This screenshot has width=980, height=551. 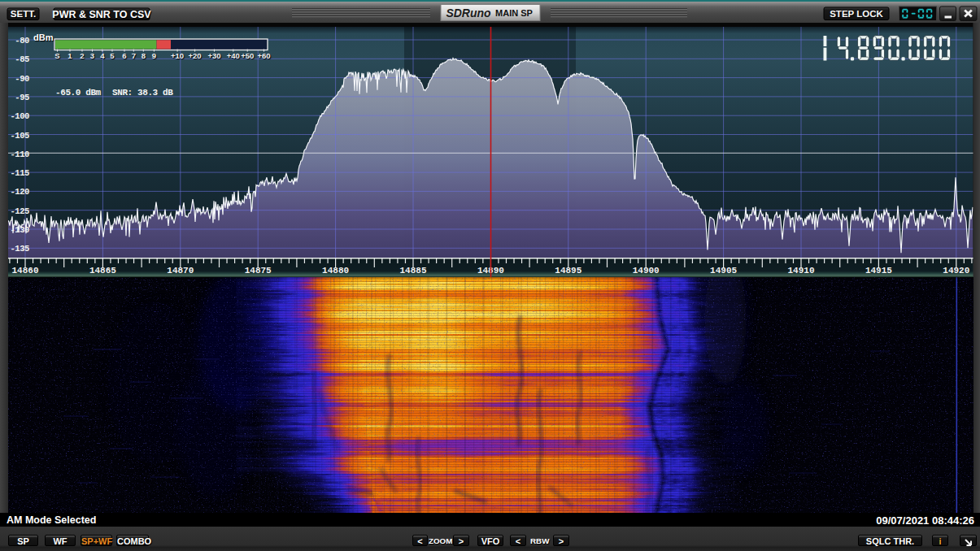 What do you see at coordinates (20, 136) in the screenshot?
I see `svg-text: -105` at bounding box center [20, 136].